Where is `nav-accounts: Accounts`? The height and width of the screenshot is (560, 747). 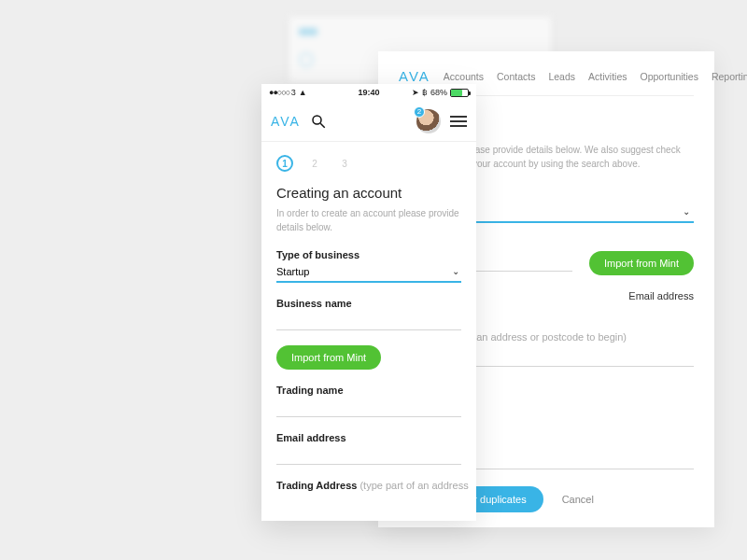
nav-accounts: Accounts is located at coordinates (463, 77).